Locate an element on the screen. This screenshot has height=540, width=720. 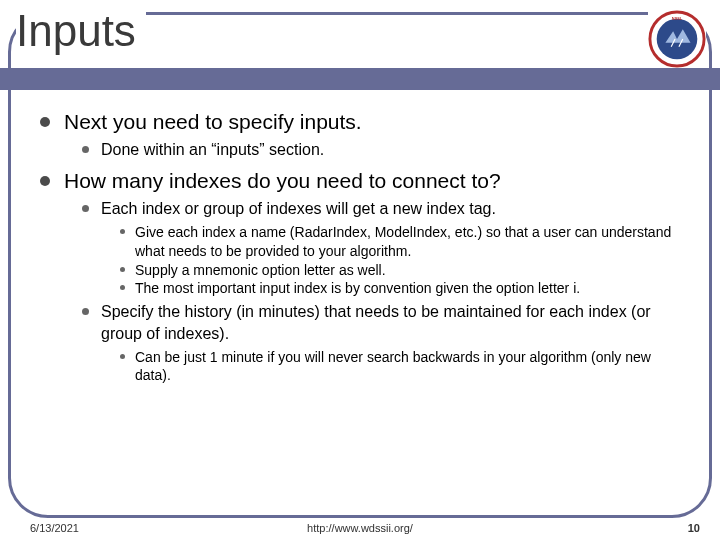
bullet-text: Can be just 1 minute if you will never s… is located at coordinates (412, 367).